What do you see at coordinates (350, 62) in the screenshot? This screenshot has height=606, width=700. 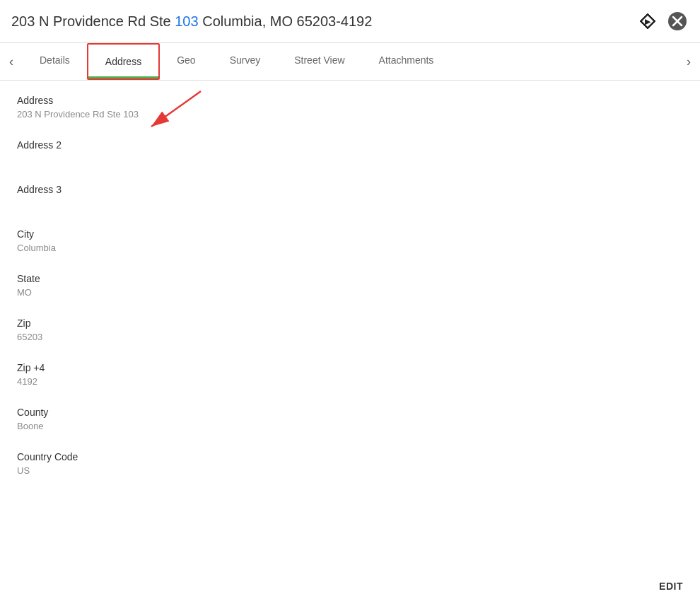 I see `tabs-container: ‹ Details Address Geo Survey Street View…` at bounding box center [350, 62].